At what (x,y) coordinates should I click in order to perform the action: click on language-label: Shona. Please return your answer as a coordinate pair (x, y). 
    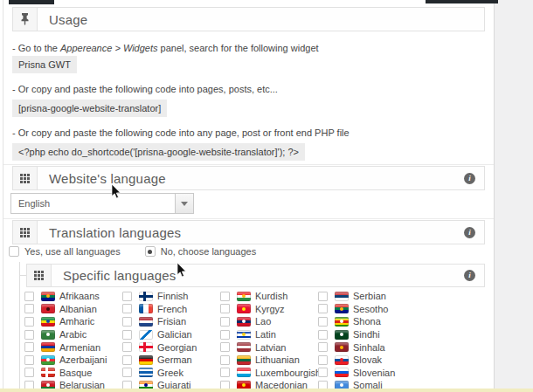
    Looking at the image, I should click on (367, 321).